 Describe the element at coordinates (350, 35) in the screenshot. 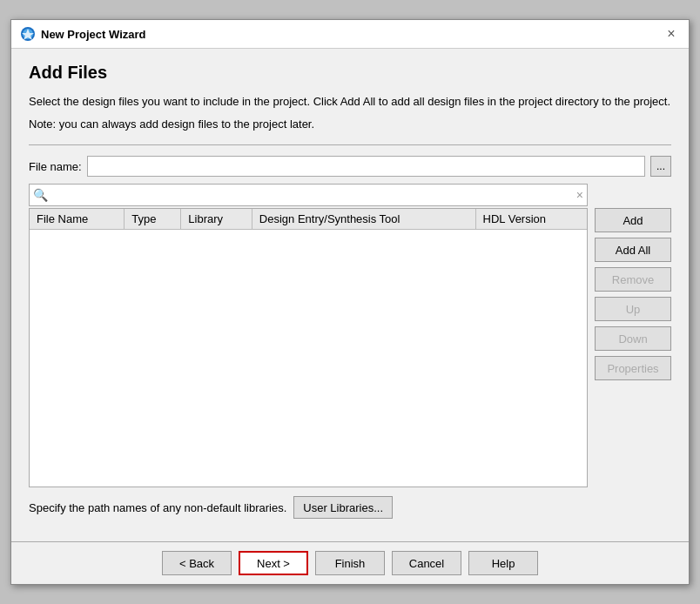

I see `title-bar: New Project Wizard ×` at that location.